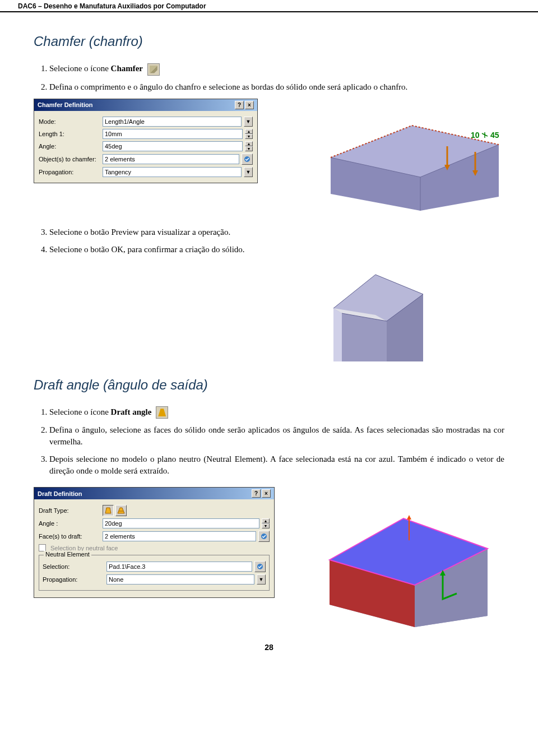 The image size is (538, 756). Describe the element at coordinates (69, 146) in the screenshot. I see `angle-label: Angle:` at that location.